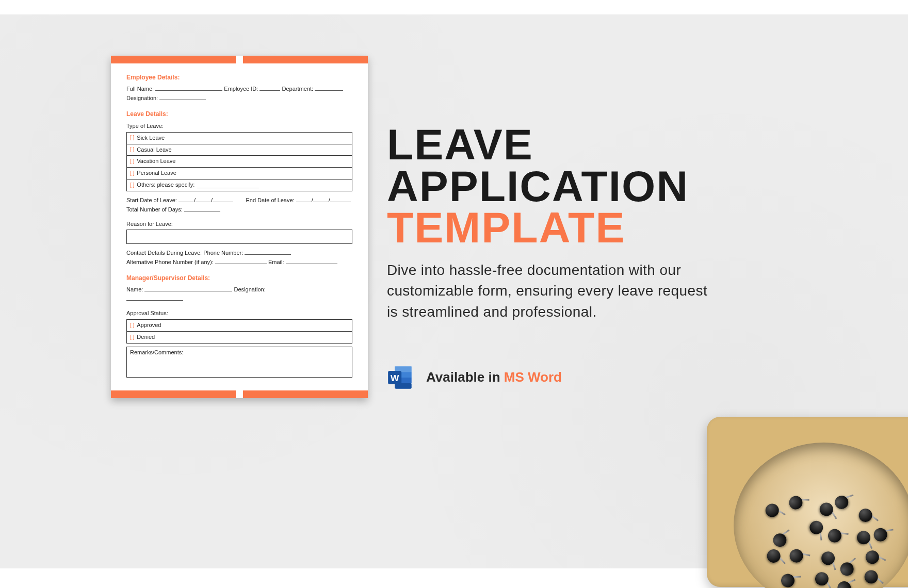 This screenshot has height=588, width=908. Describe the element at coordinates (239, 237) in the screenshot. I see `reason-box` at that location.